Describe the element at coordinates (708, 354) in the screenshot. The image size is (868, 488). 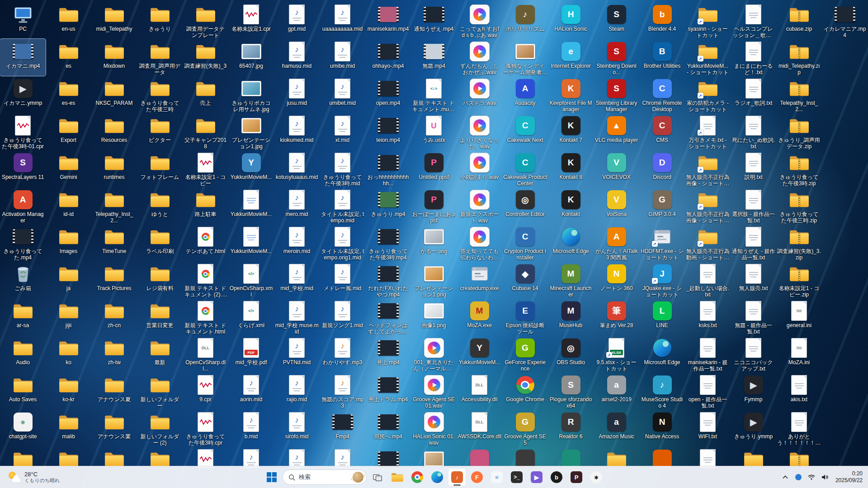
I see `desktop-icon: manisekarin - 親作品一覧.txt` at that location.